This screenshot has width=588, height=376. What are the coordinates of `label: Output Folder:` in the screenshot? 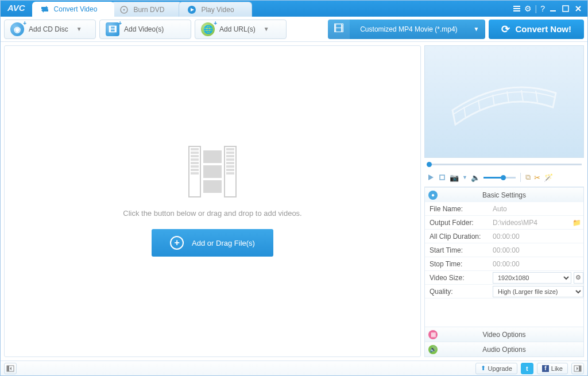 It's located at (457, 223).